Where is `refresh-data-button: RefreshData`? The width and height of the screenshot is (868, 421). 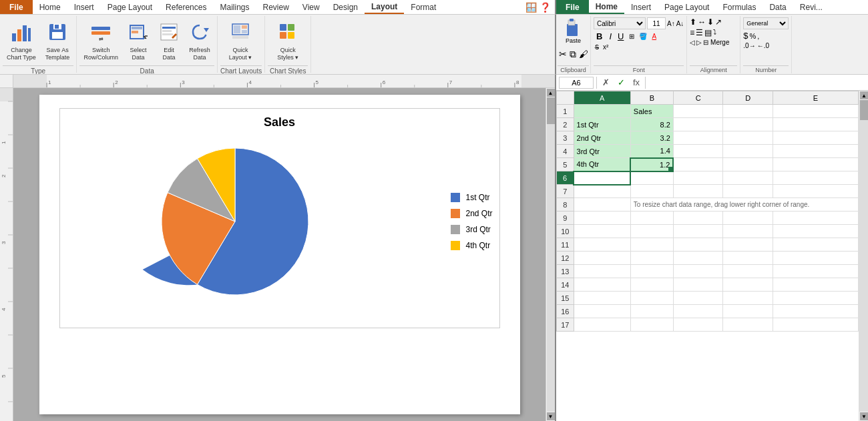
refresh-data-button: RefreshData is located at coordinates (200, 41).